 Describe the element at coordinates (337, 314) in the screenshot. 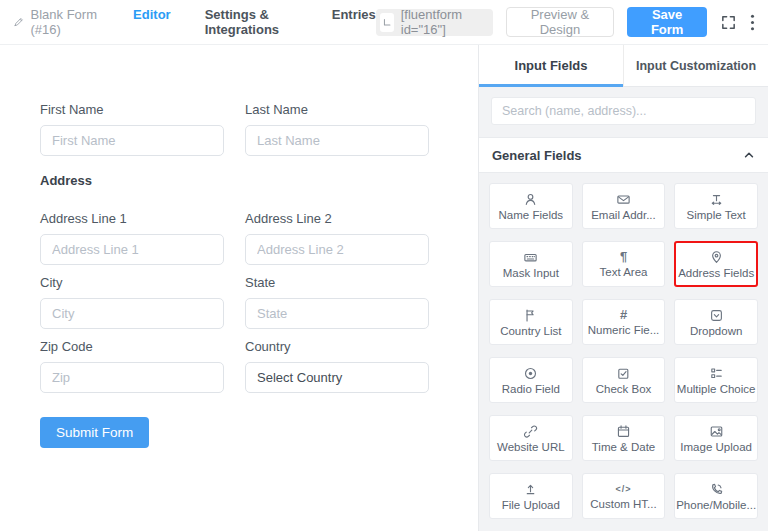

I see `state-input` at that location.